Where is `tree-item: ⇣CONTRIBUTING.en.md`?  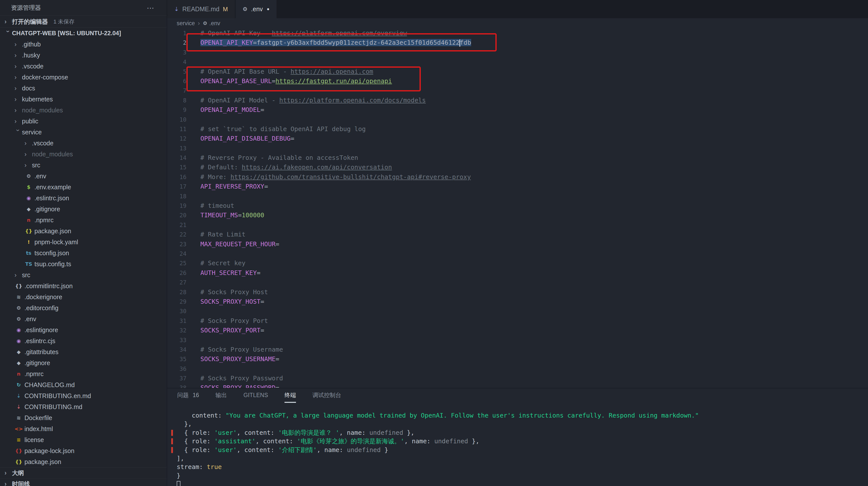
tree-item: ⇣CONTRIBUTING.en.md is located at coordinates (84, 396).